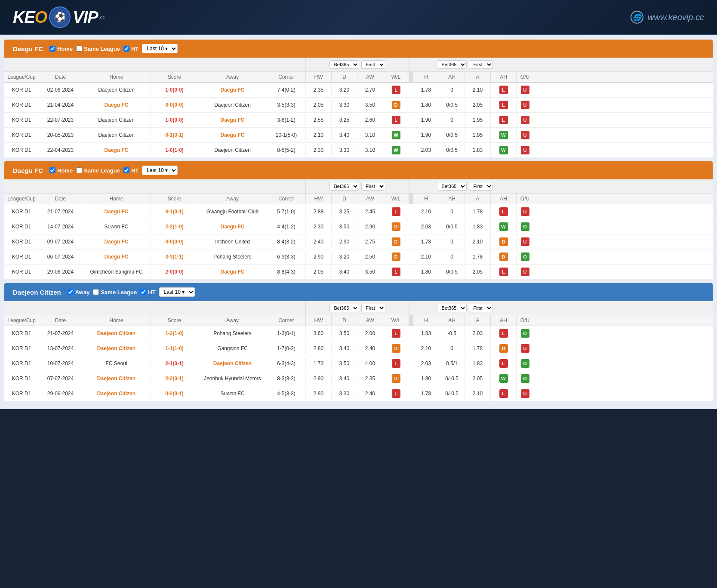 The width and height of the screenshot is (717, 588). What do you see at coordinates (481, 308) in the screenshot?
I see `first-select-3b: First` at bounding box center [481, 308].